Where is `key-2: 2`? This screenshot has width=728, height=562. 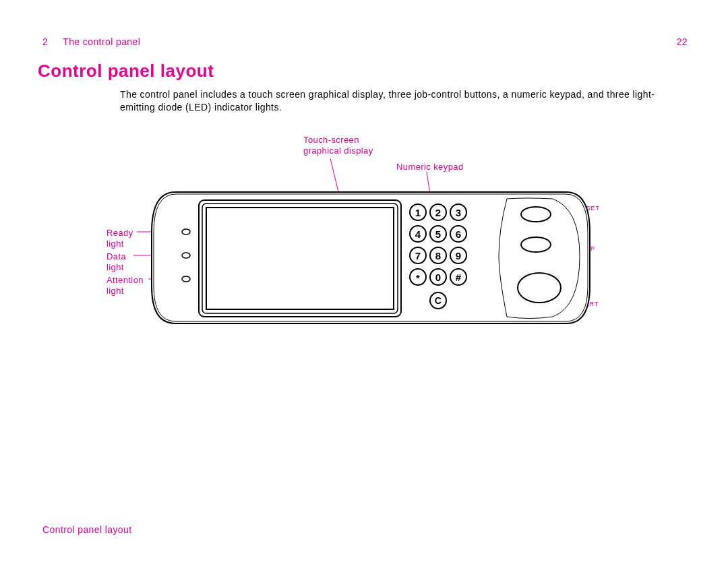 key-2: 2 is located at coordinates (438, 213).